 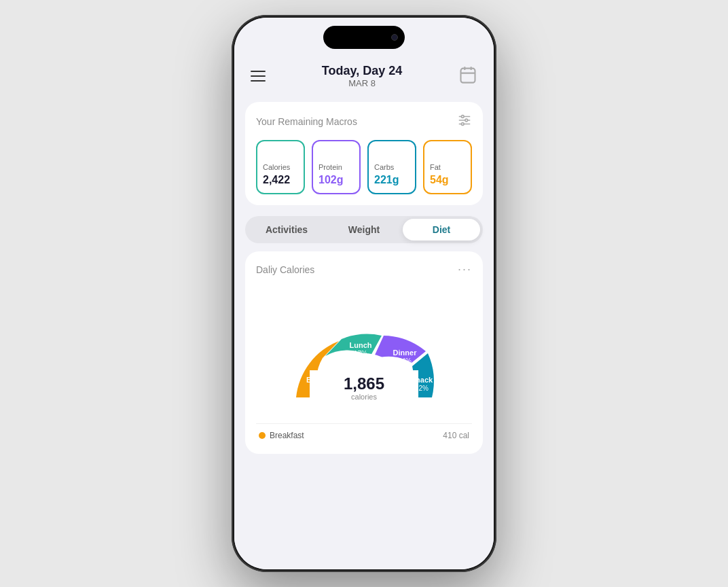 What do you see at coordinates (468, 76) in the screenshot?
I see `calendar-button` at bounding box center [468, 76].